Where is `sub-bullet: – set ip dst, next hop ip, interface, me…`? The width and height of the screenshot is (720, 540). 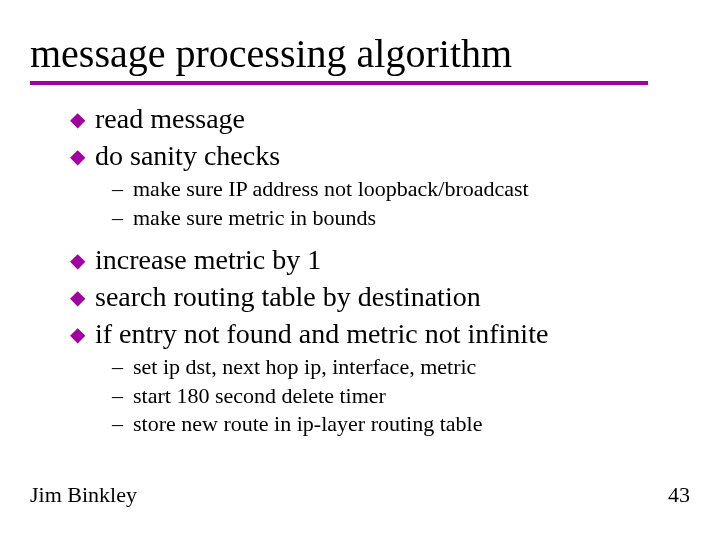 sub-bullet: – set ip dst, next hop ip, interface, me… is located at coordinates (401, 368).